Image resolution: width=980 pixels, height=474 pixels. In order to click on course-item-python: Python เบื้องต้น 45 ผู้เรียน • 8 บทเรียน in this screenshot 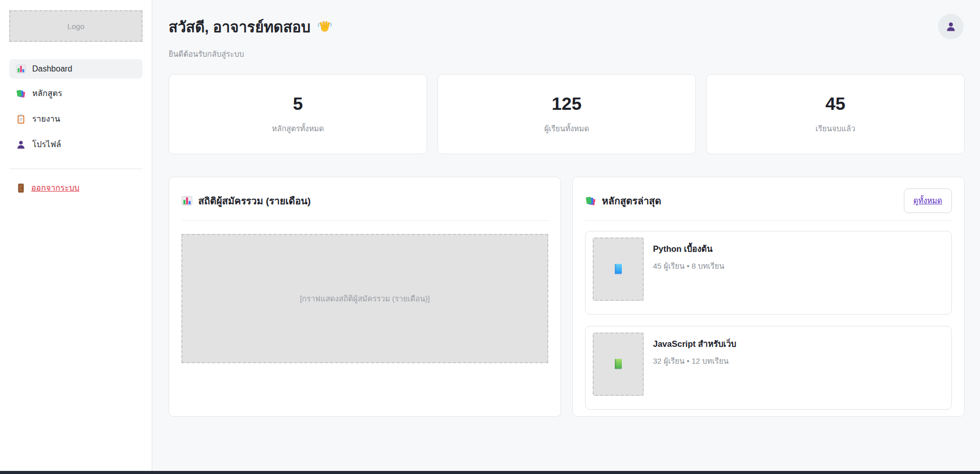, I will do `click(768, 273)`.